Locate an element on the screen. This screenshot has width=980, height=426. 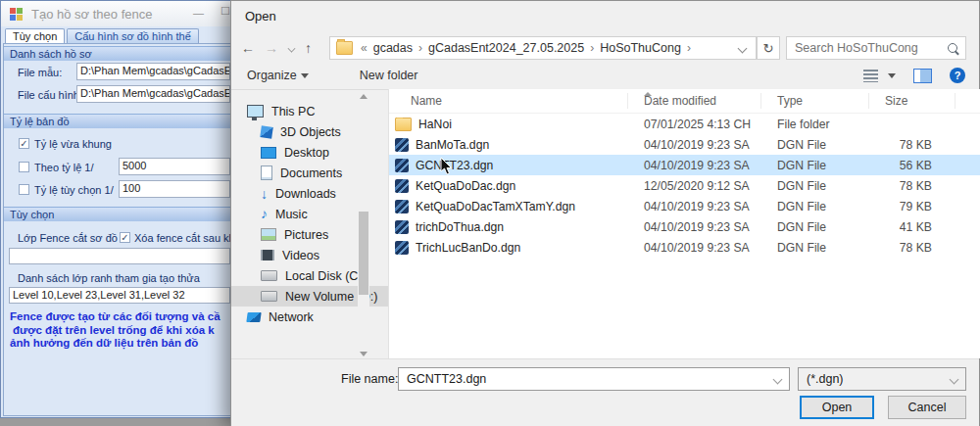
column-header-type: Type is located at coordinates (815, 101).